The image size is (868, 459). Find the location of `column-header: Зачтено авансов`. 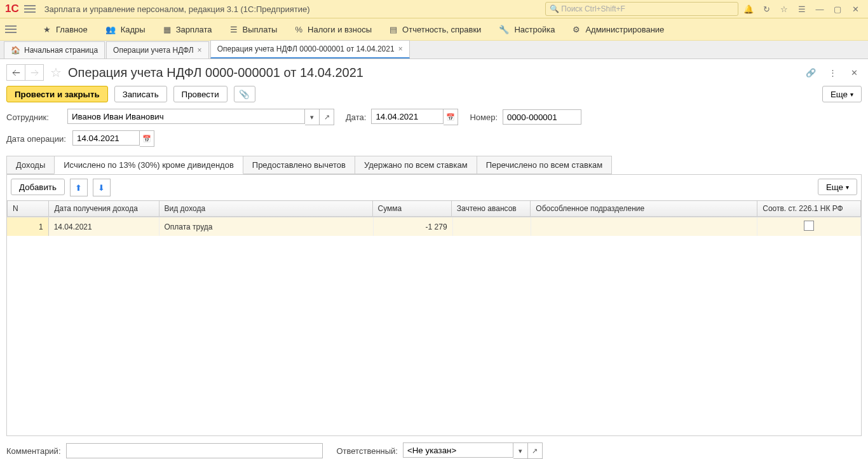

column-header: Зачтено авансов is located at coordinates (491, 209).